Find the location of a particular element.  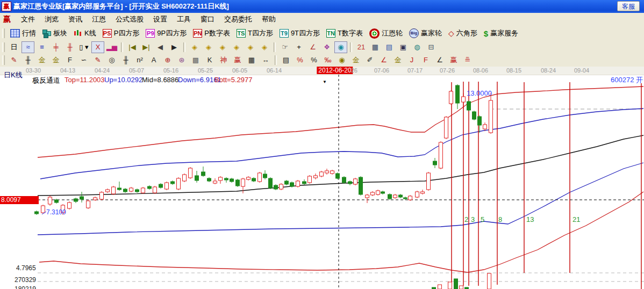

menu-item-8: 交易委托 is located at coordinates (238, 19).